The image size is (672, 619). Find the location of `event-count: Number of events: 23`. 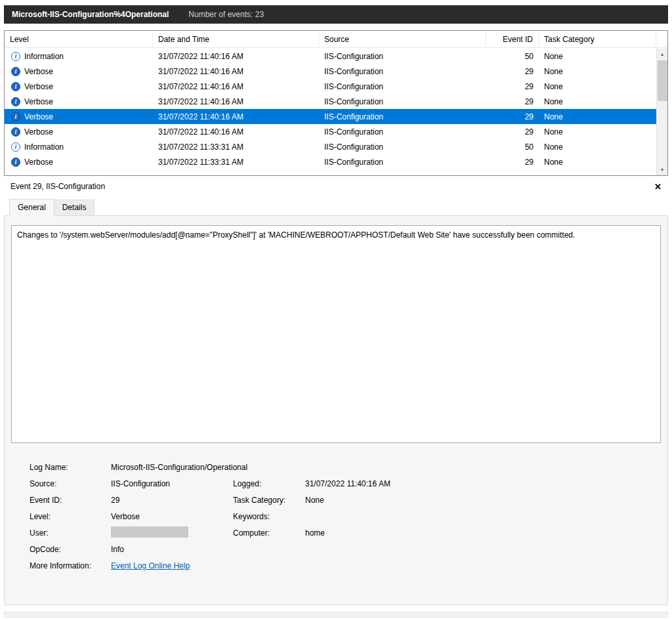

event-count: Number of events: 23 is located at coordinates (226, 14).